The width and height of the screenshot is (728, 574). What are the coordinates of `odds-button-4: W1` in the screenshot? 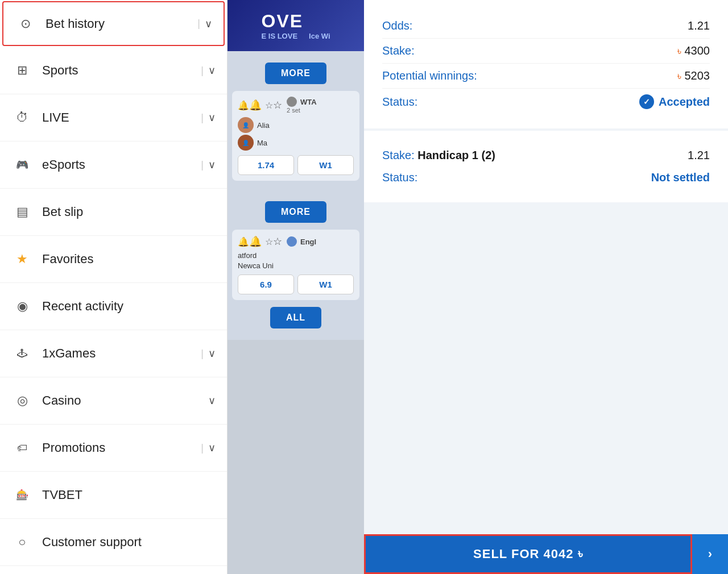 It's located at (325, 284).